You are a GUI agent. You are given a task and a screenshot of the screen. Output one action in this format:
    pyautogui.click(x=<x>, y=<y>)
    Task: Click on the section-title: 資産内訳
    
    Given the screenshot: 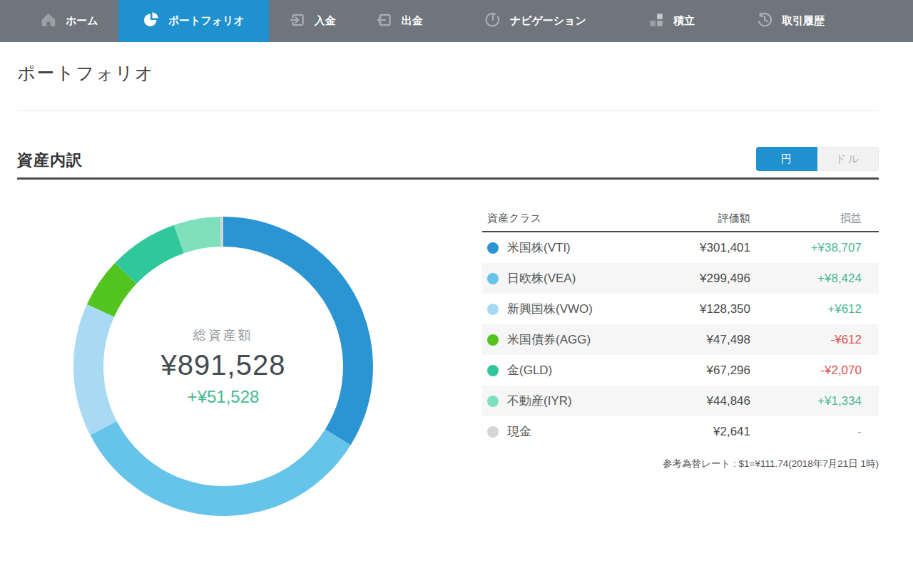 What is the action you would take?
    pyautogui.click(x=50, y=160)
    